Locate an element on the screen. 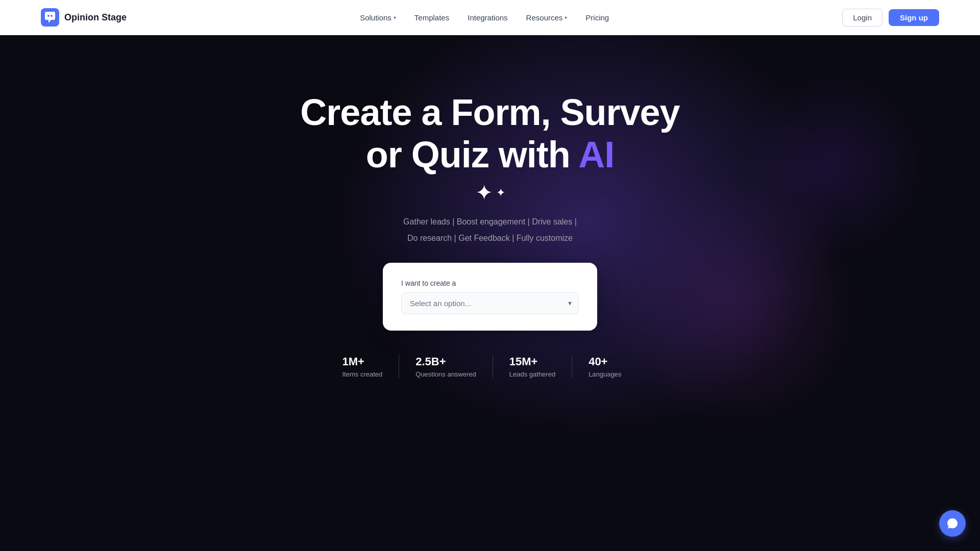 The height and width of the screenshot is (551, 980). solutions-chevron-icon: ▾ is located at coordinates (395, 17).